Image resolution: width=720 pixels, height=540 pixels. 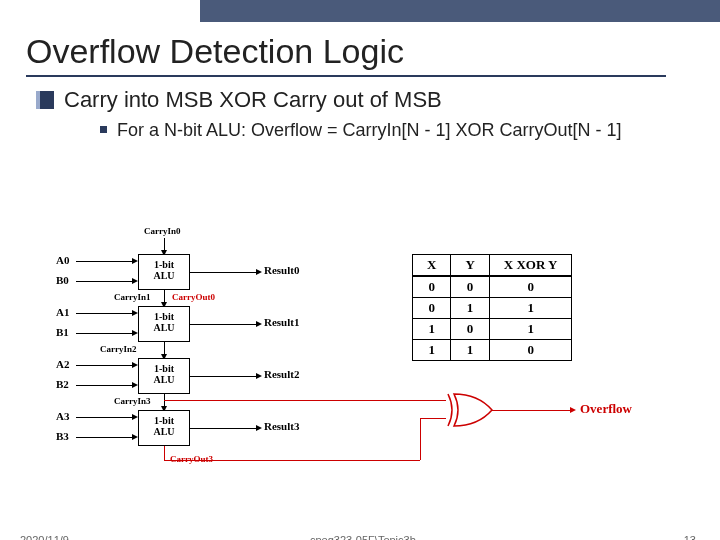 What do you see at coordinates (62, 384) in the screenshot?
I see `input-b2: B2` at bounding box center [62, 384].